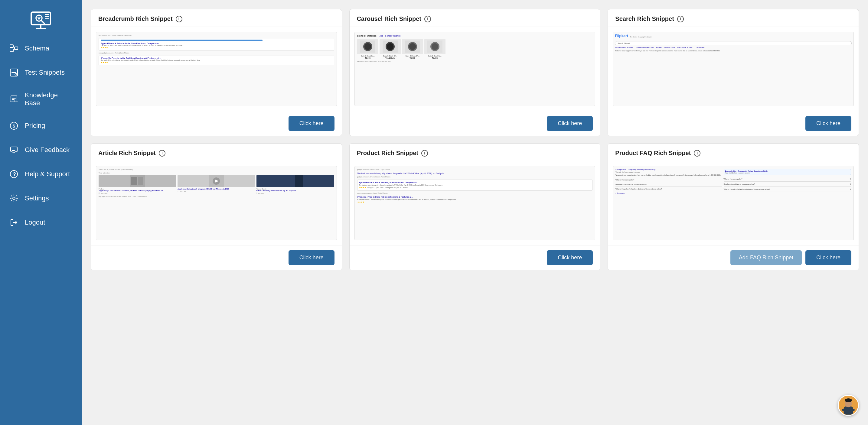 This screenshot has height=425, width=868. I want to click on article-click-here-button: Click here, so click(311, 258).